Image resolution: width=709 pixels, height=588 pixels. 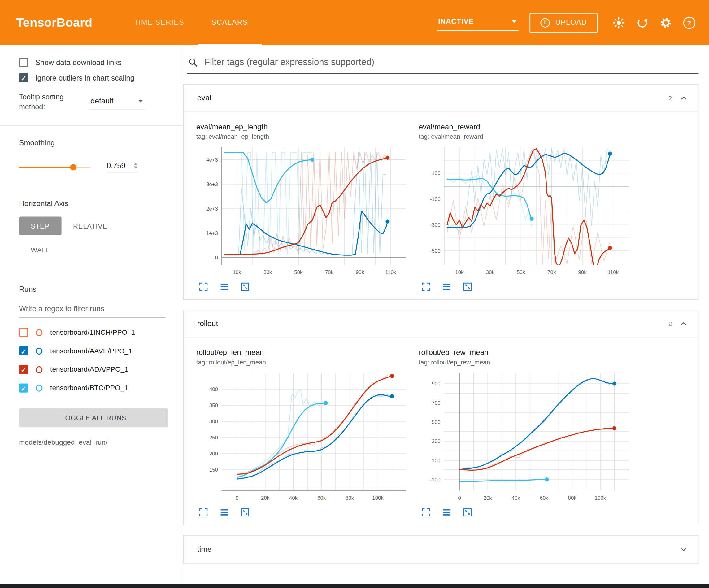 What do you see at coordinates (304, 207) in the screenshot?
I see `chart-eval-mean-ep-length: eval/mean_ep_length tag` at bounding box center [304, 207].